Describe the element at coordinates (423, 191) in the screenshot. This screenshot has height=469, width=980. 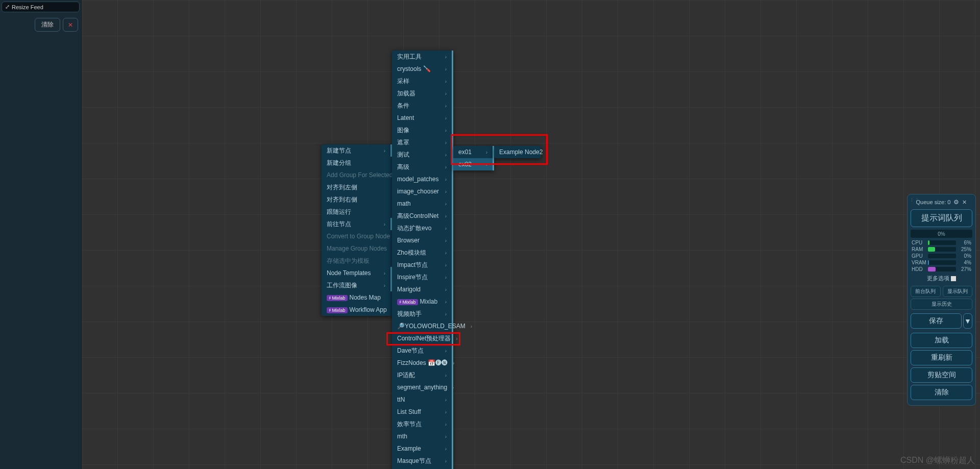
I see `category-menu-item-11: image_chooser›` at that location.